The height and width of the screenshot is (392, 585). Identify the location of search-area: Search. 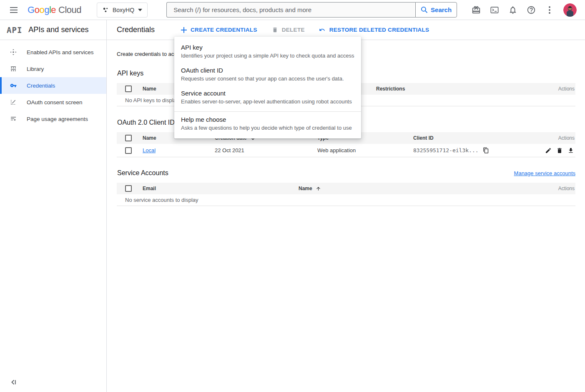
(312, 10).